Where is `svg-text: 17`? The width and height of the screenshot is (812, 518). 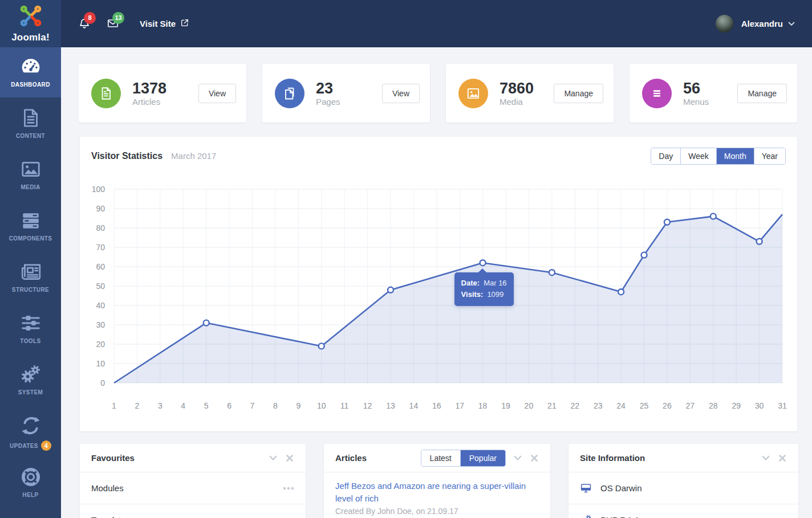
svg-text: 17 is located at coordinates (460, 406).